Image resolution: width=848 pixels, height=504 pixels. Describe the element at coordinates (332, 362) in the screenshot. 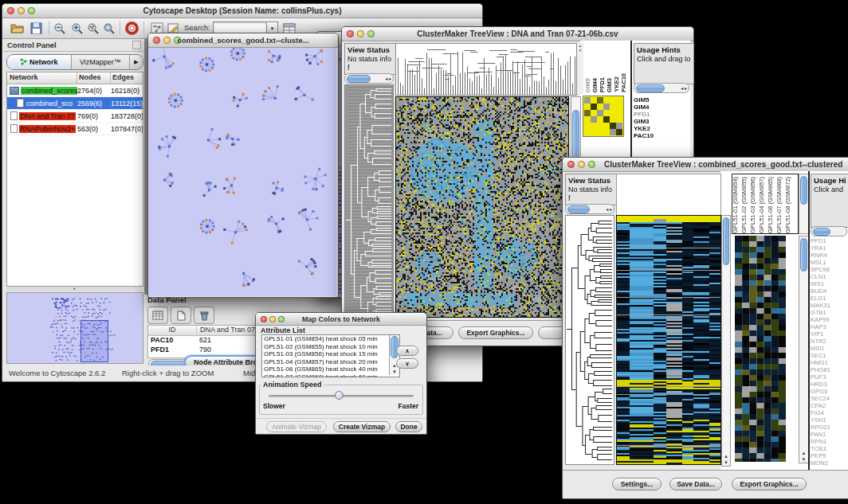

I see `attribute-list-item: GPL51-04 (GSM857) heat shock 20 min` at that location.